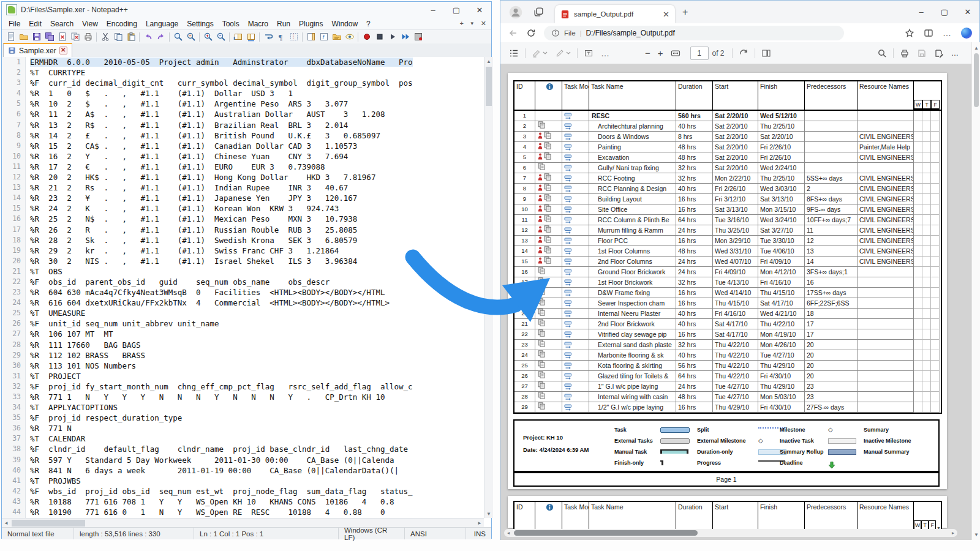 The image size is (980, 551). What do you see at coordinates (728, 313) in the screenshot?
I see `task-row: 20Internal Neeru Plaster40 hrsFri 4/16/1…` at bounding box center [728, 313].